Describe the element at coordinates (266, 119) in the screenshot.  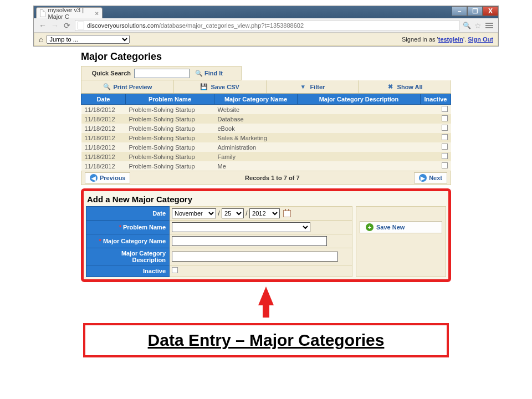
I see `table-row: 11/18/2012Problem-Solving StartupDatabas…` at that location.